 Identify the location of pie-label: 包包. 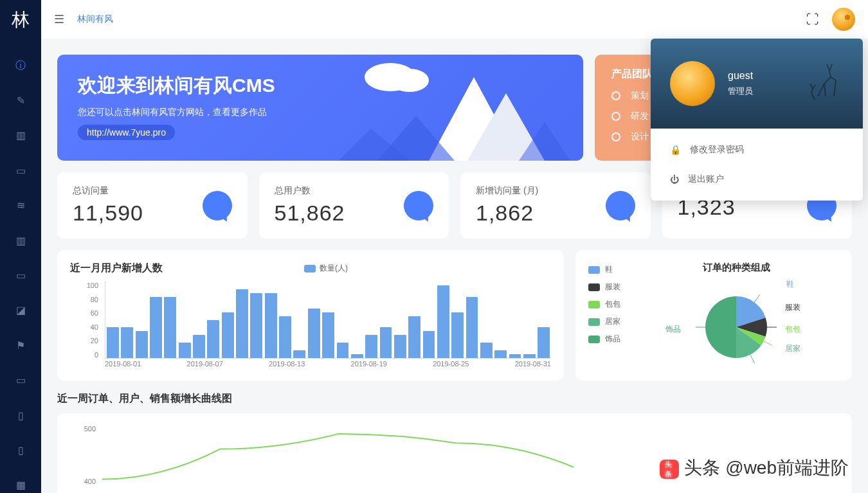
(793, 329).